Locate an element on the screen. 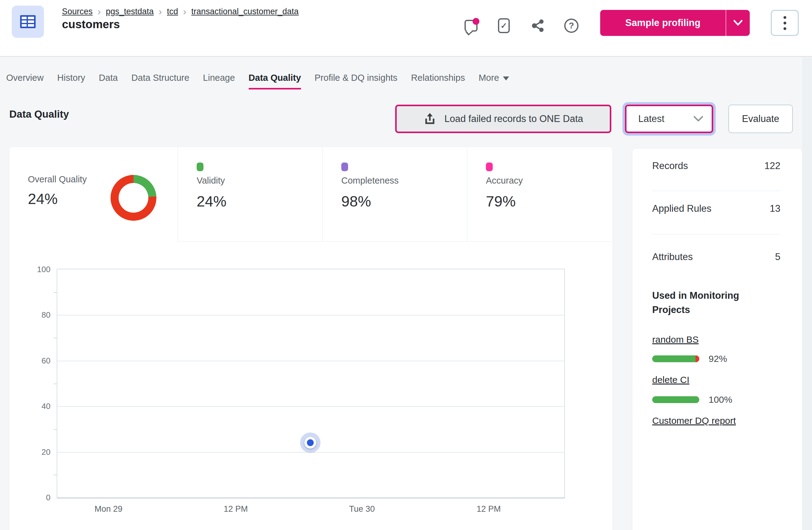 Image resolution: width=812 pixels, height=530 pixels. checkbox-icon: ✓ is located at coordinates (504, 26).